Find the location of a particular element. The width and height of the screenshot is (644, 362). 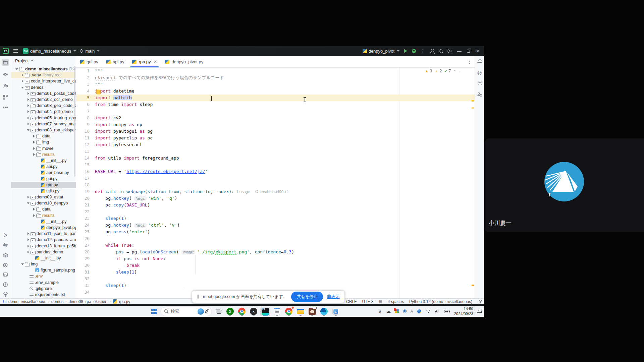

tree-item-demo13_forum_pc5bai_local_de: demo13_forum_pc5bai_local_de is located at coordinates (44, 246).